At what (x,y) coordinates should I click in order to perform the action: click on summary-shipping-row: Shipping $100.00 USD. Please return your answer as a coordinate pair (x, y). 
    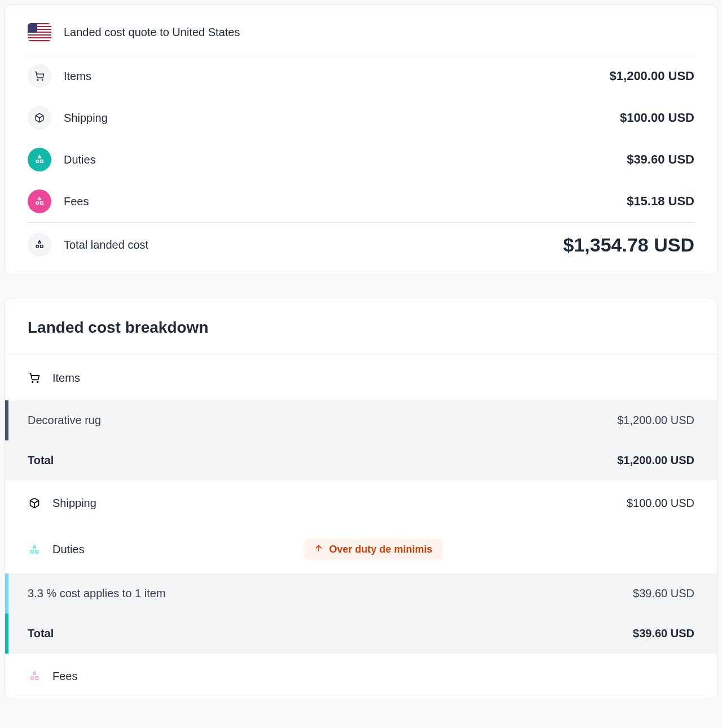
    Looking at the image, I should click on (361, 118).